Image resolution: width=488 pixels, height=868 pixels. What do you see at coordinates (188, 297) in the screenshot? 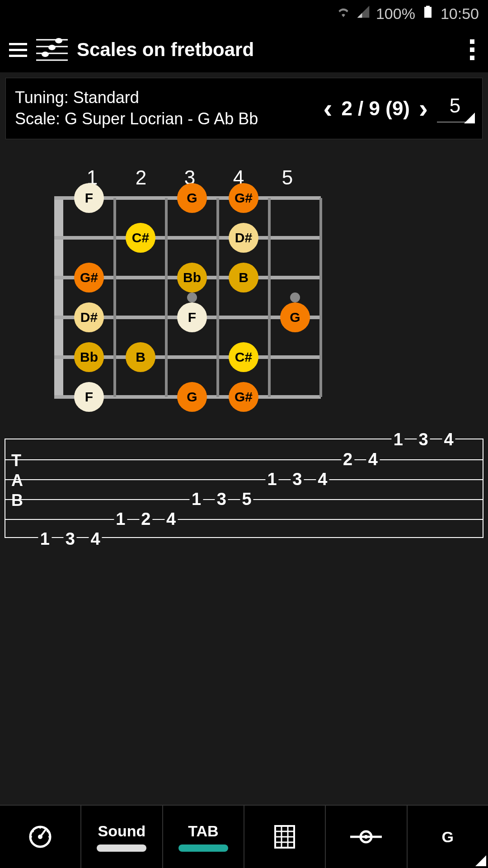
I see `fretboard-diagram: FGG#C#D#G#BbBD#FGBbBC#FGG#` at bounding box center [188, 297].